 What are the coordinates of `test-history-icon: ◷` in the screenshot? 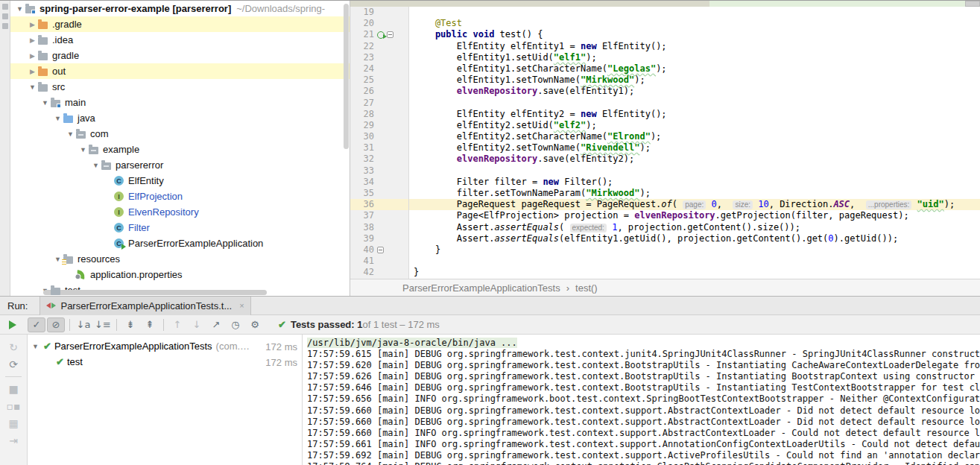 It's located at (235, 325).